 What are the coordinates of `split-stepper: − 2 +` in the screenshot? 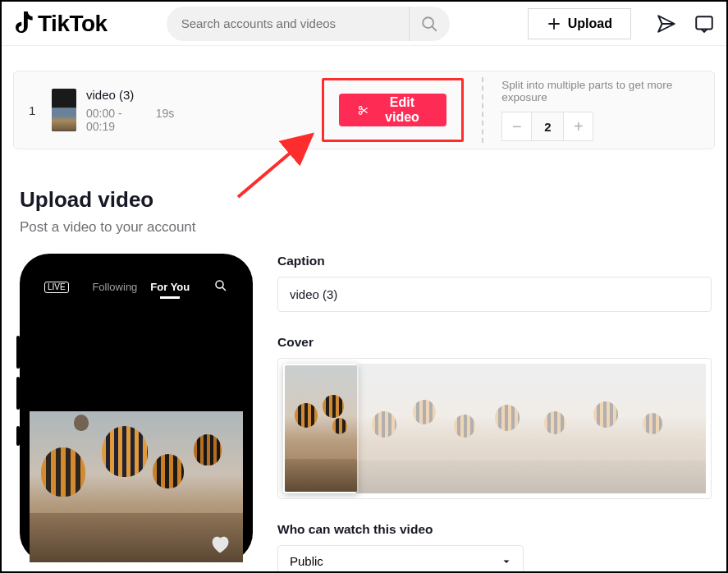 It's located at (547, 126).